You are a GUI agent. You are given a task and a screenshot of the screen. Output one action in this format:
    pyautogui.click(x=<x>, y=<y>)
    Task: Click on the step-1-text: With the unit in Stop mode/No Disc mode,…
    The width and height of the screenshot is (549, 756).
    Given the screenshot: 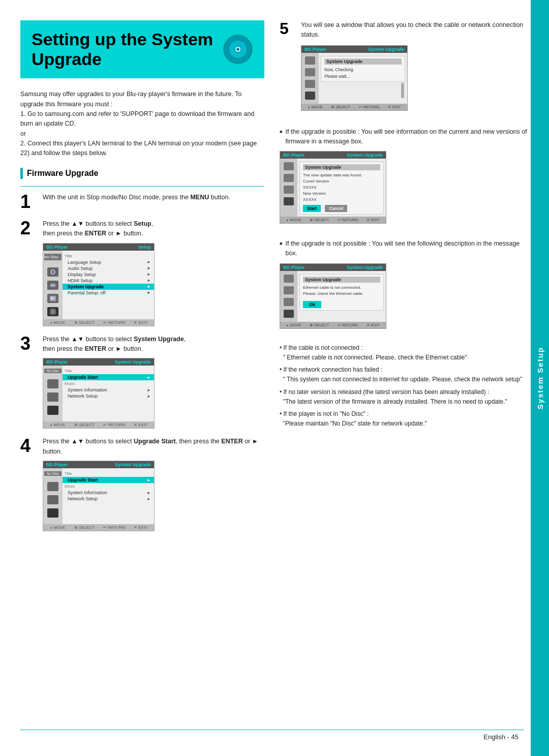 What is the action you would take?
    pyautogui.click(x=154, y=197)
    